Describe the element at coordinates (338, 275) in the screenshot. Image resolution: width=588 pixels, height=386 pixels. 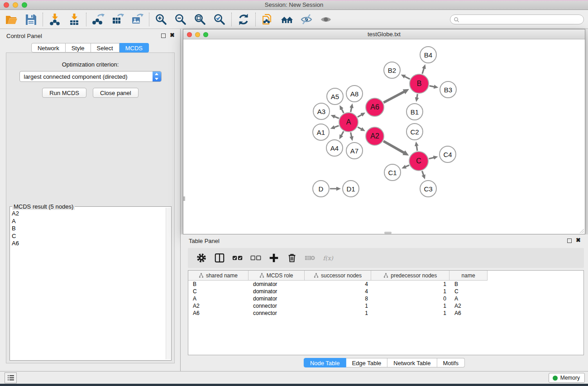
I see `column-header-successor-nodes: successor nodes` at that location.